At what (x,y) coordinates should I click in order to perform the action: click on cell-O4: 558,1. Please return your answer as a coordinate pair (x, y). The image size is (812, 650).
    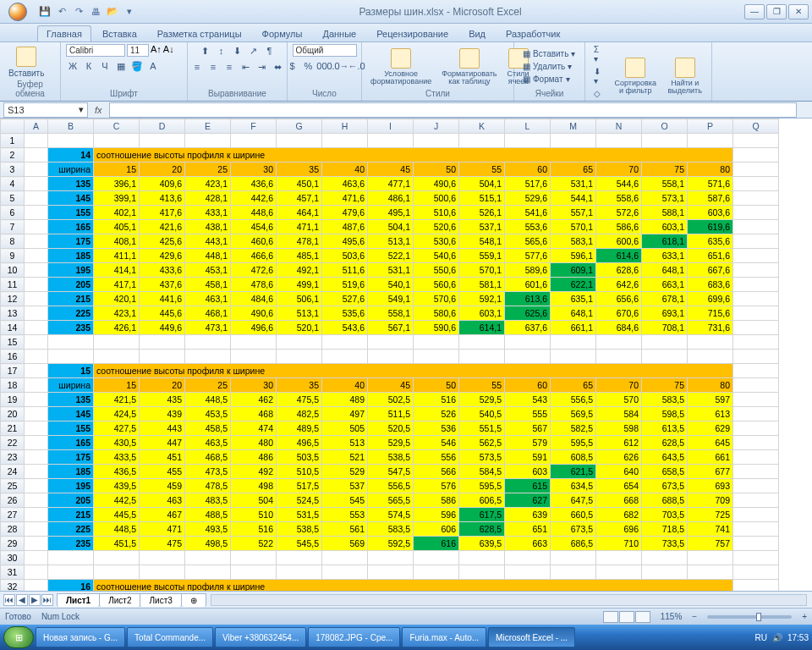
    Looking at the image, I should click on (665, 185).